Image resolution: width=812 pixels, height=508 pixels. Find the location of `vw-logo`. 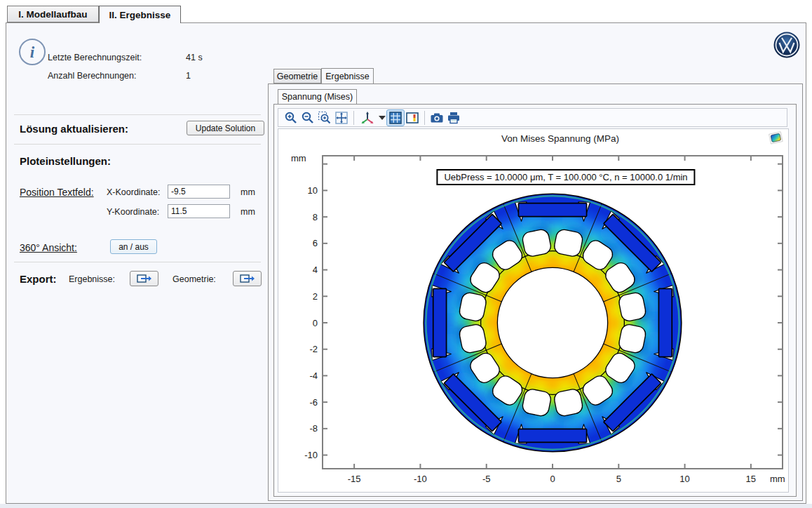

vw-logo is located at coordinates (787, 45).